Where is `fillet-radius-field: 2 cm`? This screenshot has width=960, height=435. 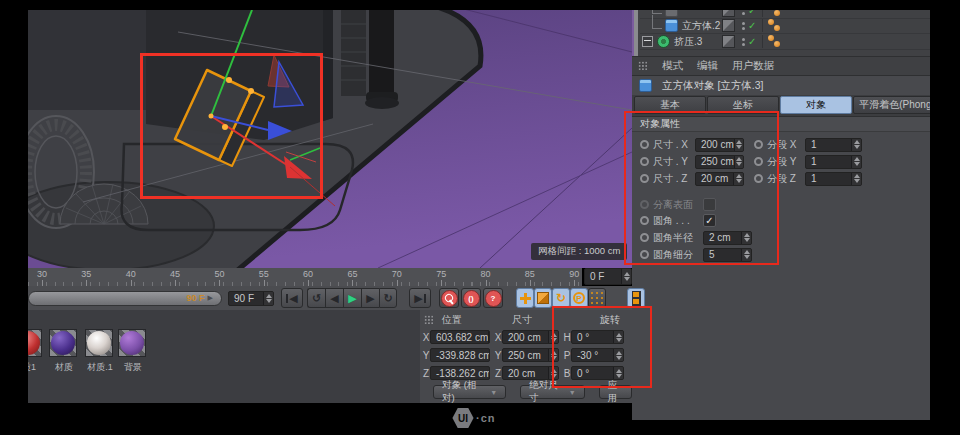 fillet-radius-field: 2 cm is located at coordinates (728, 238).